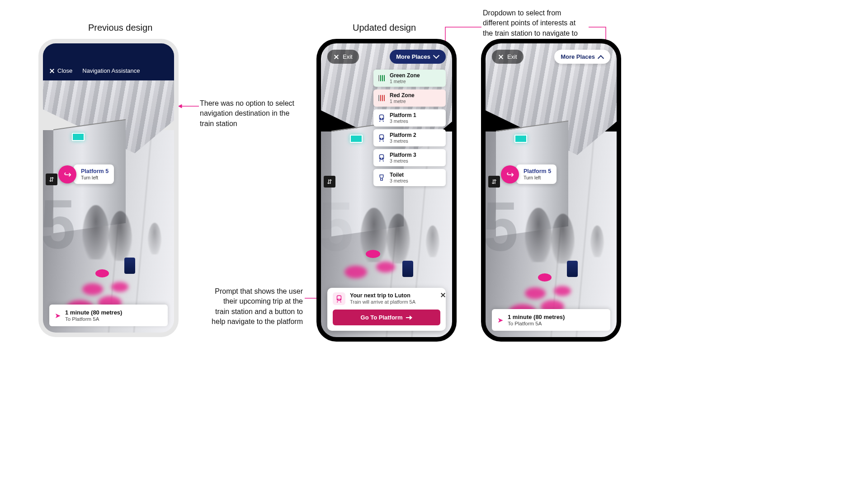 The width and height of the screenshot is (868, 488). What do you see at coordinates (399, 175) in the screenshot?
I see `place-name: Toilet` at bounding box center [399, 175].